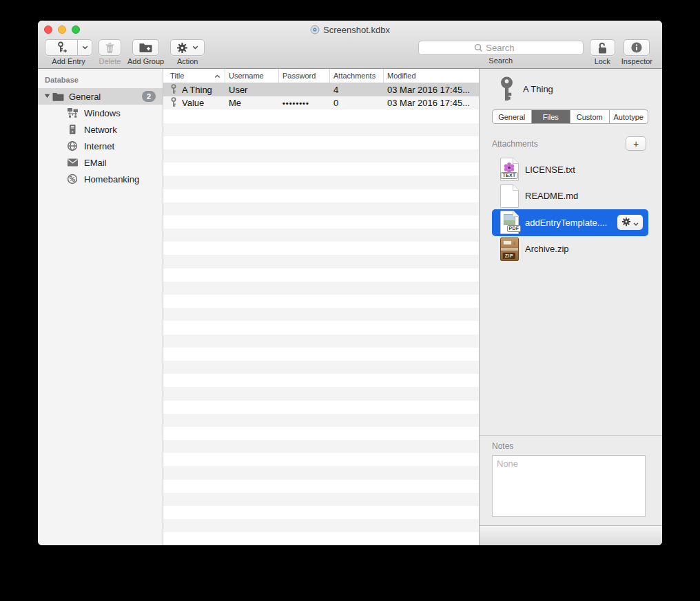  What do you see at coordinates (101, 113) in the screenshot?
I see `sidebar-item-windows: Windows` at bounding box center [101, 113].